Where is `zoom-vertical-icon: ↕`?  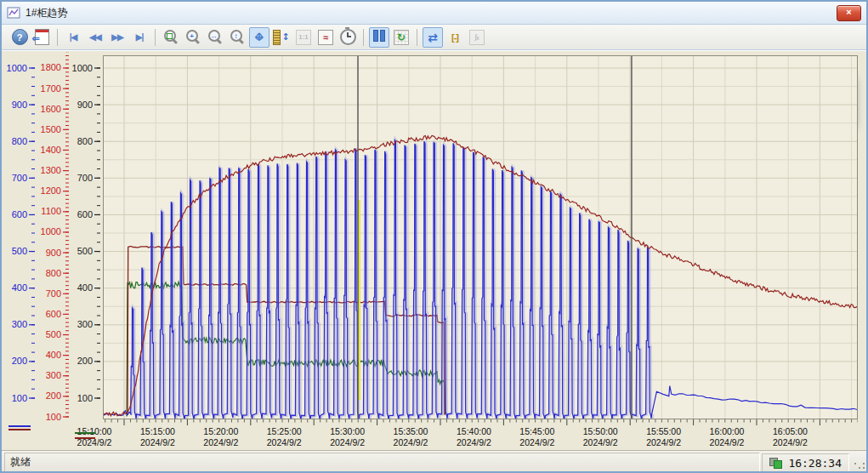
zoom-vertical-icon: ↕ is located at coordinates (238, 37).